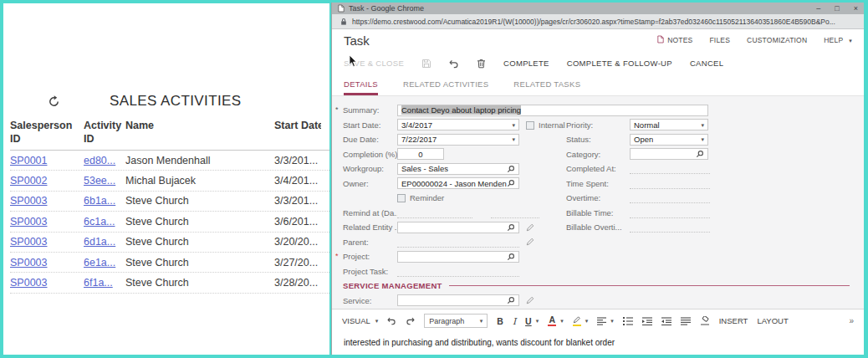 This screenshot has height=358, width=868. What do you see at coordinates (360, 321) in the screenshot?
I see `visual-mode-button: VISUAL ▾` at bounding box center [360, 321].